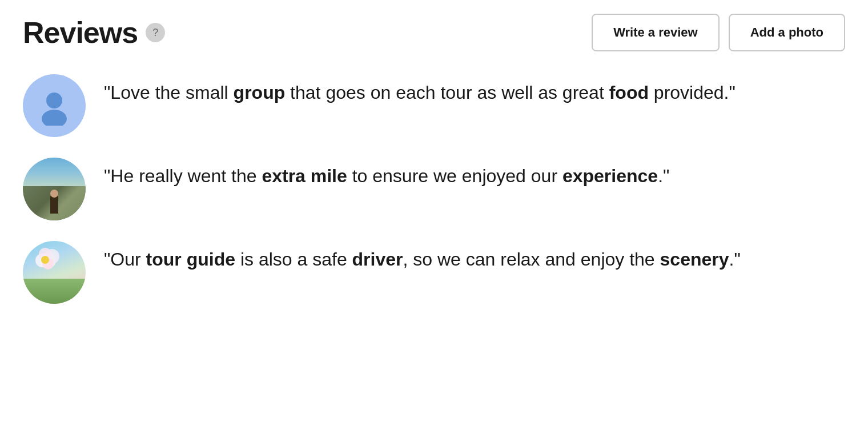 The height and width of the screenshot is (434, 868). What do you see at coordinates (434, 33) in the screenshot?
I see `reviews-header: Reviews ? Write a review Add a photo` at bounding box center [434, 33].